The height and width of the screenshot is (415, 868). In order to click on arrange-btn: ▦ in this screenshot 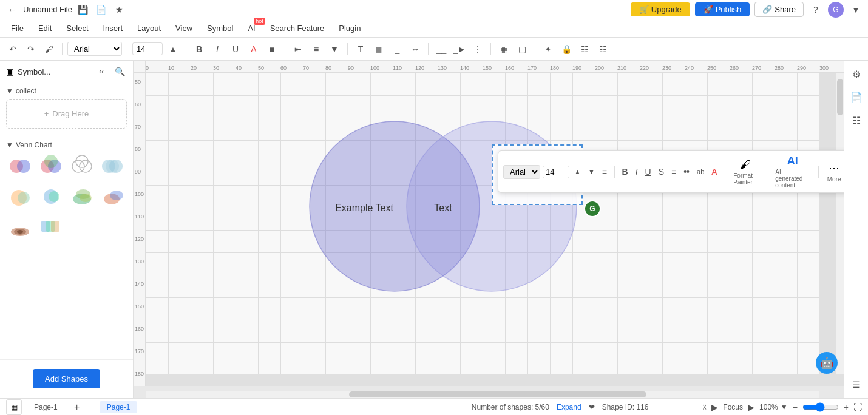, I will do `click(504, 49)`.